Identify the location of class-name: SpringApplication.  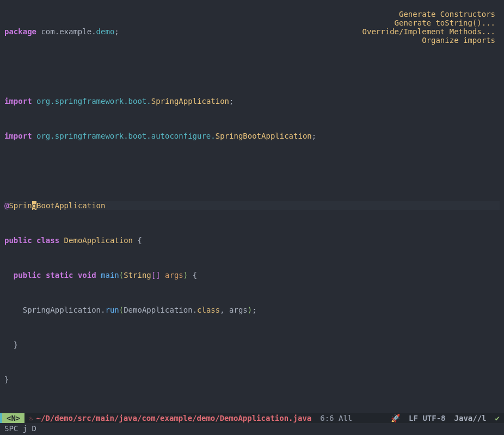
(190, 101).